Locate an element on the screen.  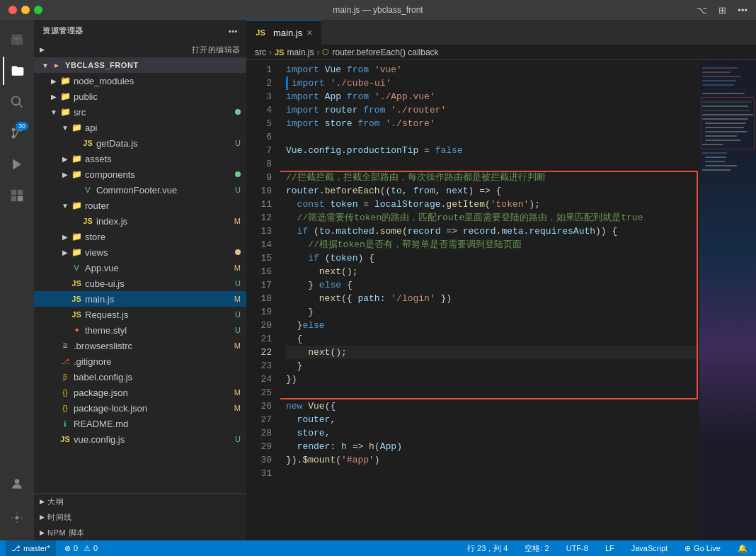
sidebar-item-gitignore: ▶ ⎇ .gitignore is located at coordinates (140, 361).